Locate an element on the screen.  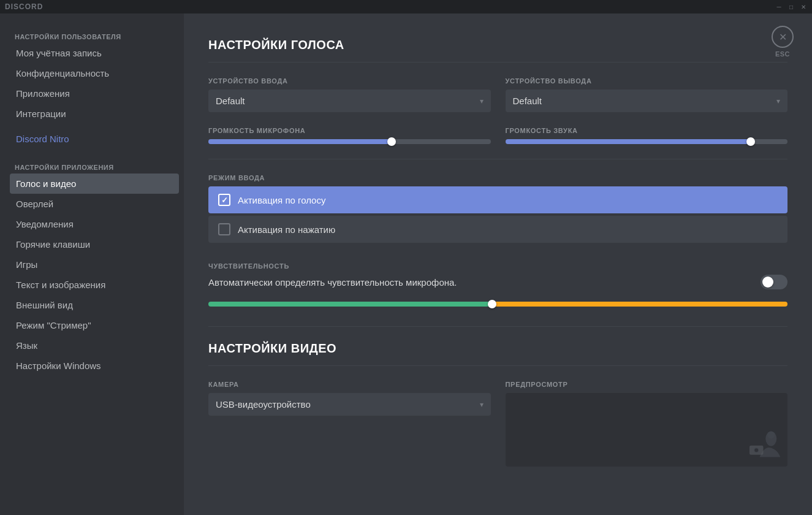
sidebar-item-label: Конфиденциальность is located at coordinates (63, 74).